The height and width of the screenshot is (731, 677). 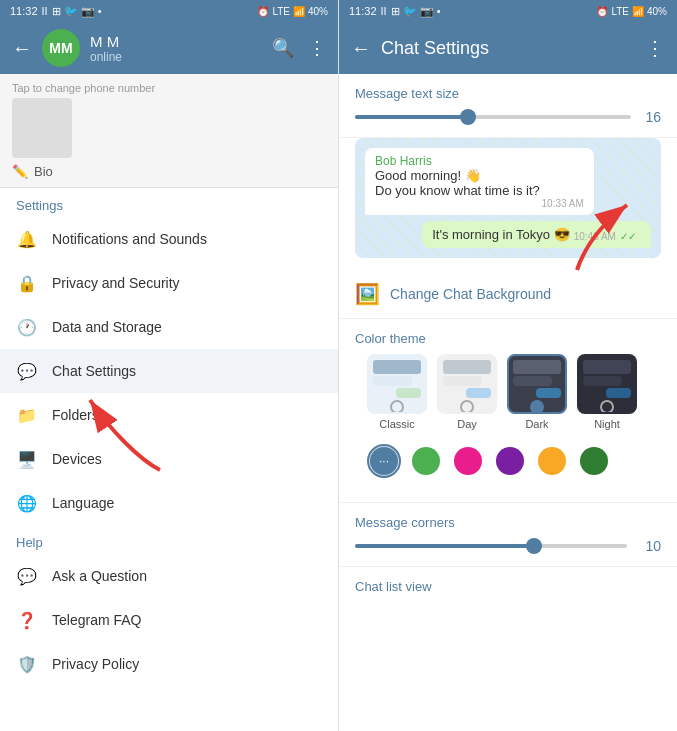 I want to click on data-icon: 🕐, so click(x=27, y=327).